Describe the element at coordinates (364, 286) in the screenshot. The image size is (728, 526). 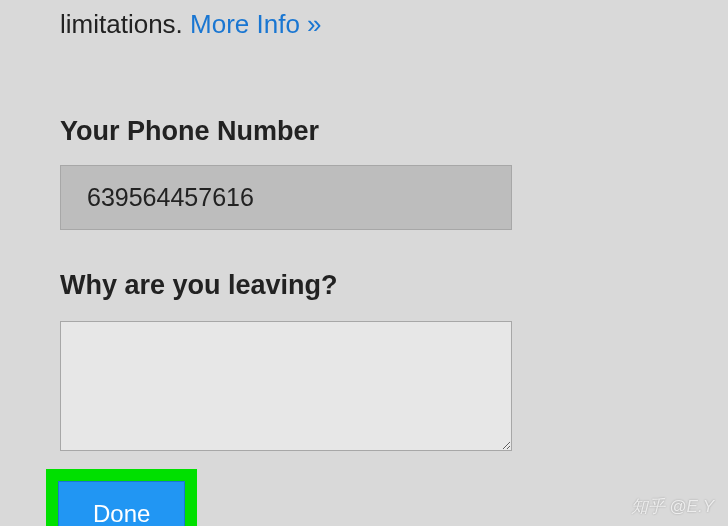
I see `reason-label: Why are you leaving?` at that location.